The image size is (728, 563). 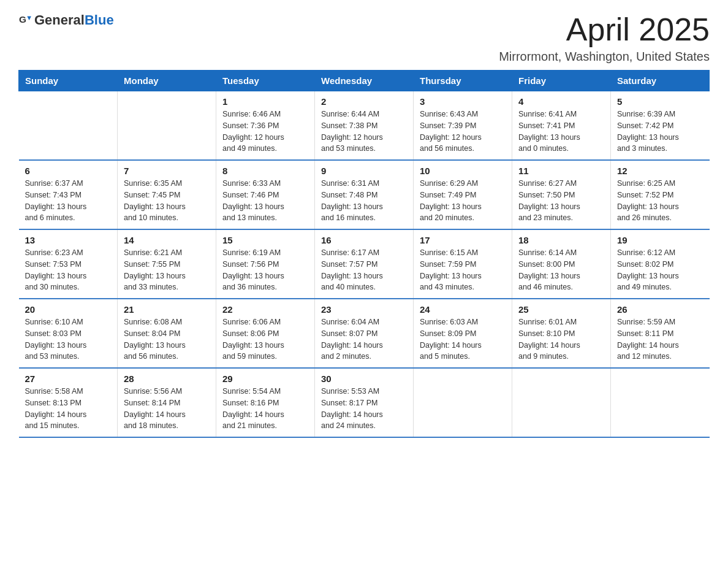 What do you see at coordinates (561, 195) in the screenshot?
I see `calendar-cell: 11Sunrise: 6:27 AM Sunset: 7:50 PM Dayli…` at bounding box center [561, 195].